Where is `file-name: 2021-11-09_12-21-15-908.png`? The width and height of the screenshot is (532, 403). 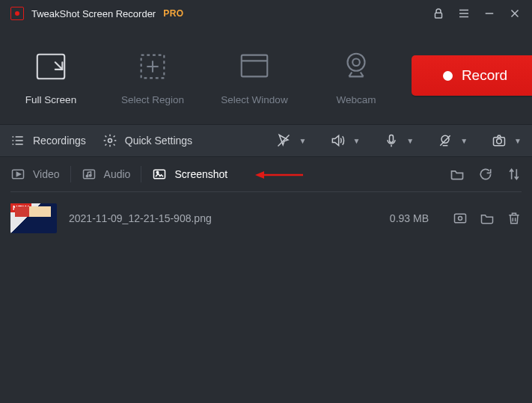
file-name: 2021-11-09_12-21-15-908.png is located at coordinates (215, 218).